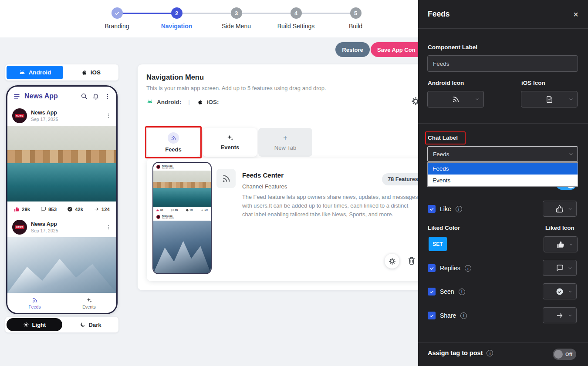  What do you see at coordinates (392, 261) in the screenshot?
I see `feature-settings-button` at bounding box center [392, 261].